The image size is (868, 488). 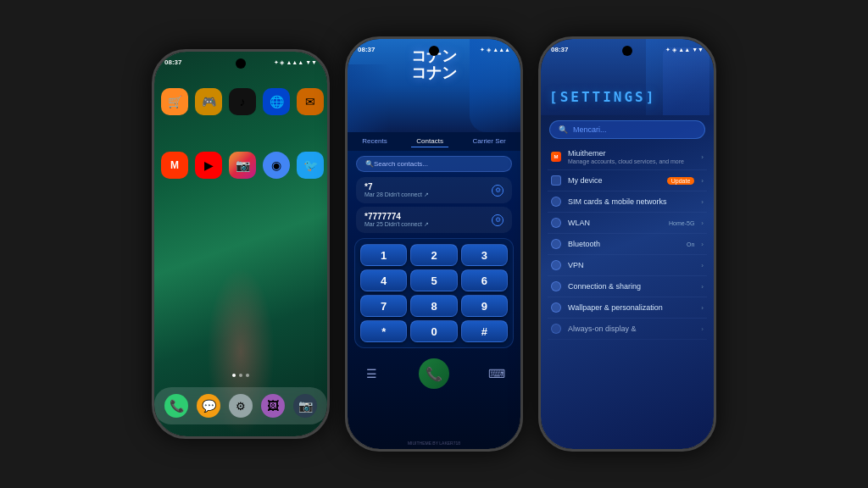 I want to click on tab-carrier: Carrier Ser, so click(x=490, y=141).